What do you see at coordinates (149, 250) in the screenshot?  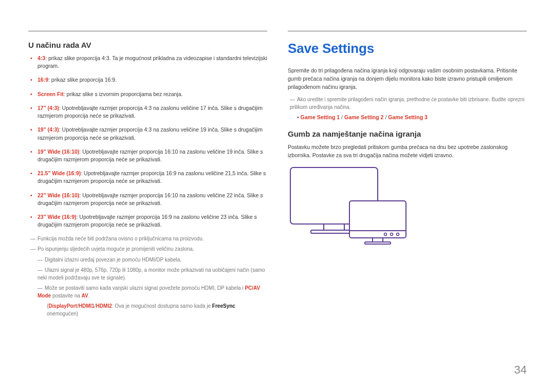 I see `footnote: ―Po ispunjenju sljedećih uvjeta moguće j…` at bounding box center [149, 250].